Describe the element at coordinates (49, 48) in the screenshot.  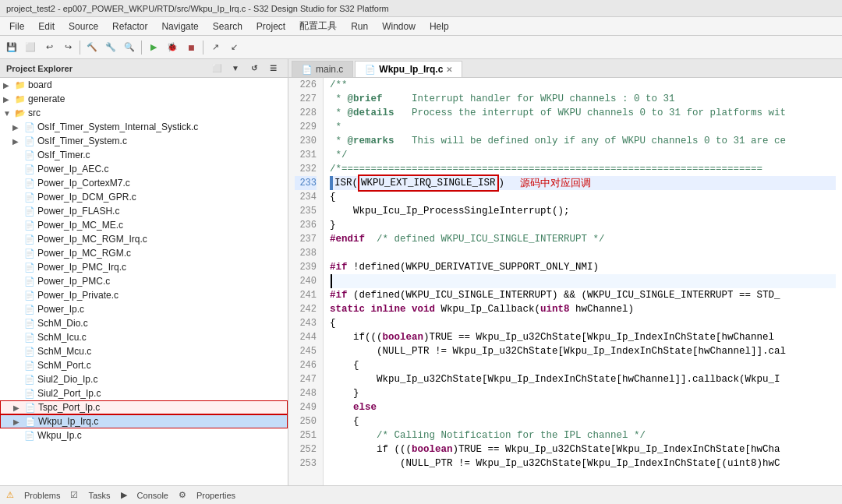
I see `toolbar-btn-3: ↩` at that location.